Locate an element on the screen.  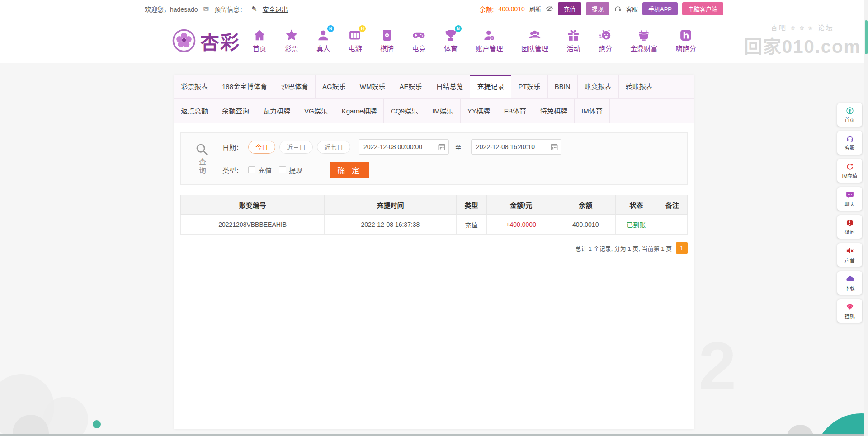
tab-item: WM娱乐 is located at coordinates (373, 87).